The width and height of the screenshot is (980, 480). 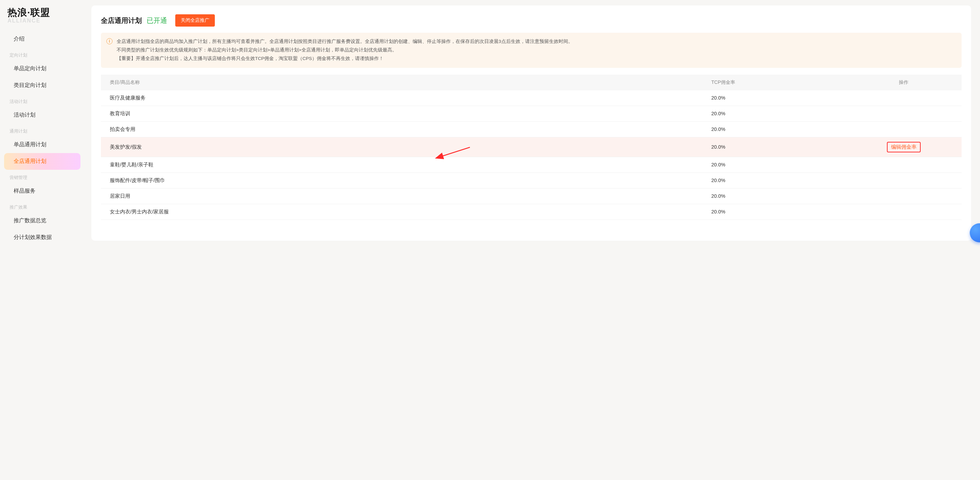 I want to click on nav-group-directed: 定向计划, so click(x=42, y=54).